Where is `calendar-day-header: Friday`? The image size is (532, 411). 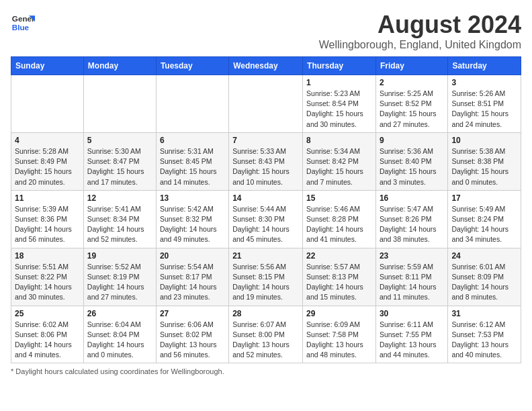 calendar-day-header: Friday is located at coordinates (411, 66).